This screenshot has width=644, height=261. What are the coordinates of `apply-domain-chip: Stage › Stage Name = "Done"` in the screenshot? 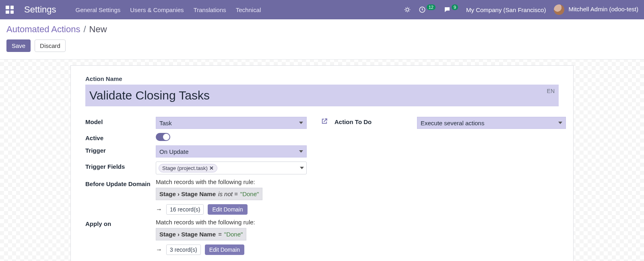 It's located at (201, 234).